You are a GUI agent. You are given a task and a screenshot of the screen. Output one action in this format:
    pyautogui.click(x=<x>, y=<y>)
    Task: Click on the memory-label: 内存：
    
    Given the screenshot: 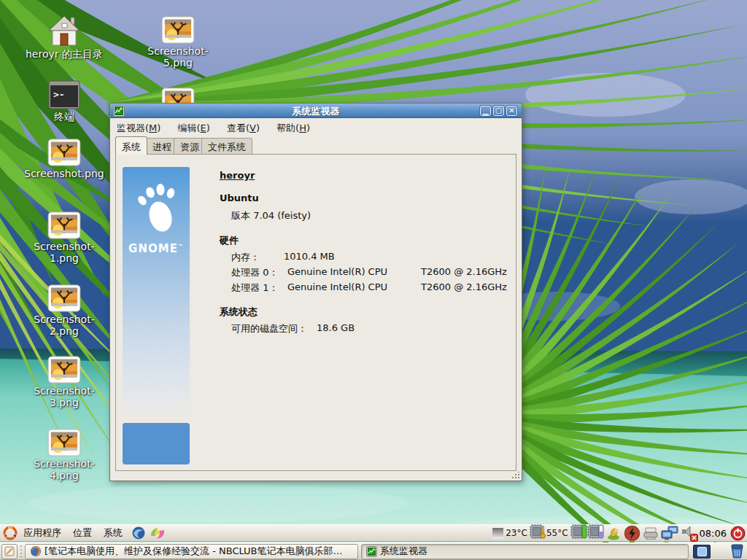 What is the action you would take?
    pyautogui.click(x=245, y=257)
    